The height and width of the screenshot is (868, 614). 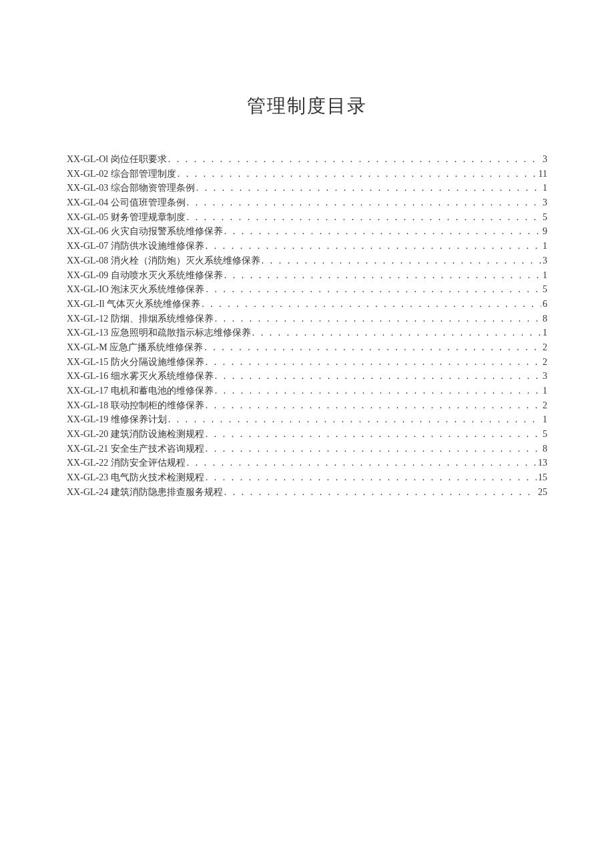 What do you see at coordinates (307, 319) in the screenshot?
I see `toc-row: XX-GL-12 防烟、排烟系统维修保养8` at bounding box center [307, 319].